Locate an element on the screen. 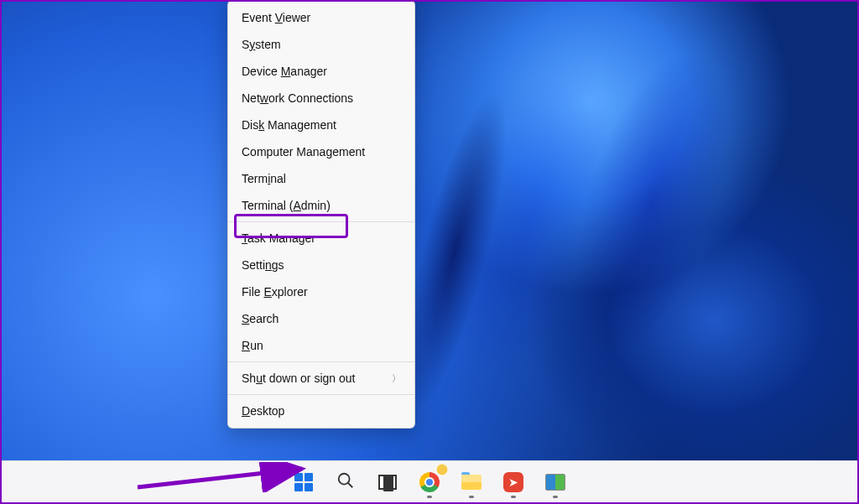  profile-badge-icon is located at coordinates (442, 470).